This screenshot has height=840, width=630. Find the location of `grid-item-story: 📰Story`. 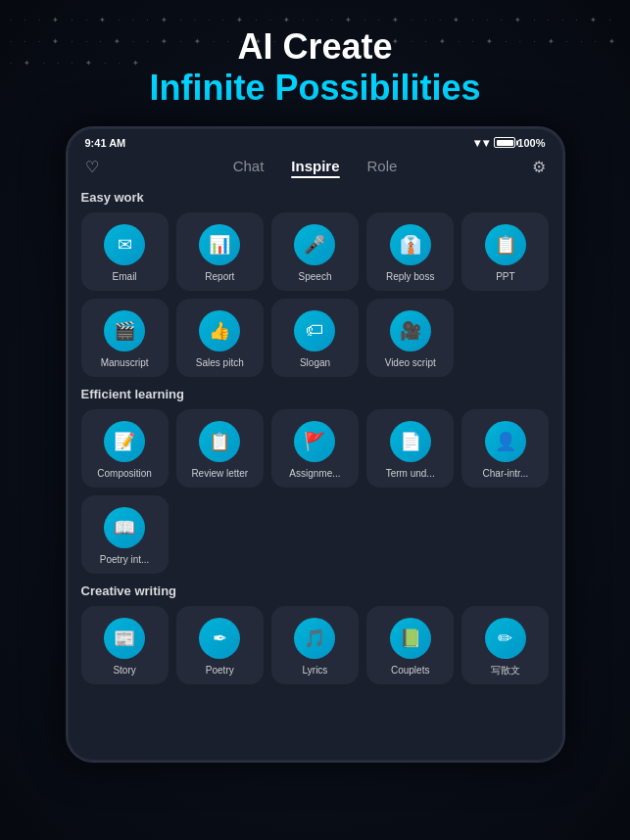

grid-item-story: 📰Story is located at coordinates (125, 645).